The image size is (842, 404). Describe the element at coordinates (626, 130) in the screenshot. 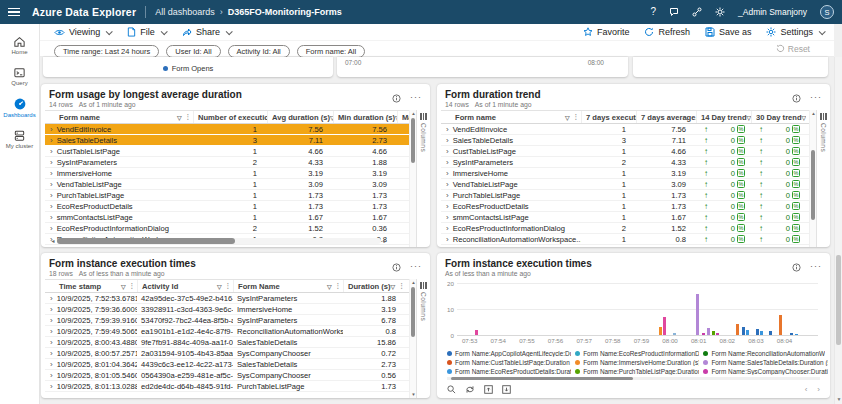

I see `table-row: ›VendEditInvoice17.56↑0%↑0%` at that location.